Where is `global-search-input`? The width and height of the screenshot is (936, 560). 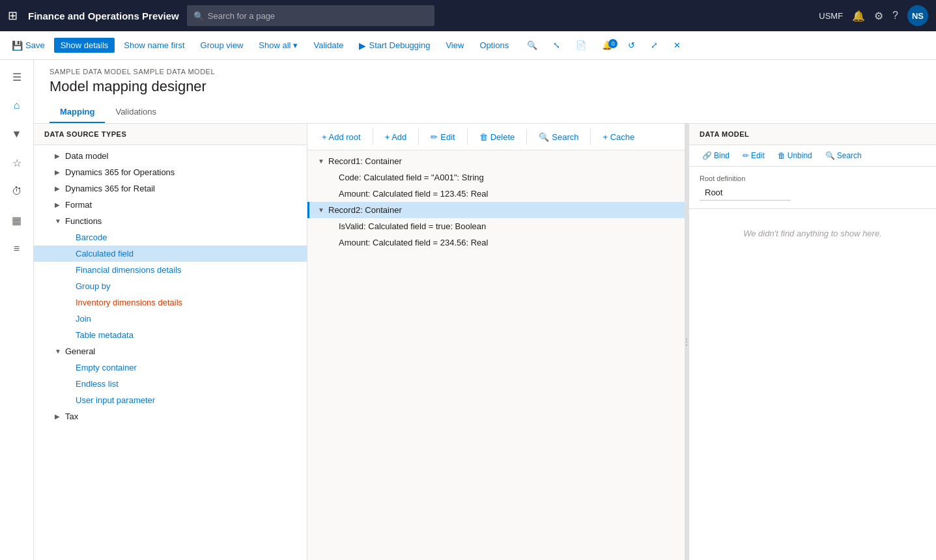 global-search-input is located at coordinates (318, 16).